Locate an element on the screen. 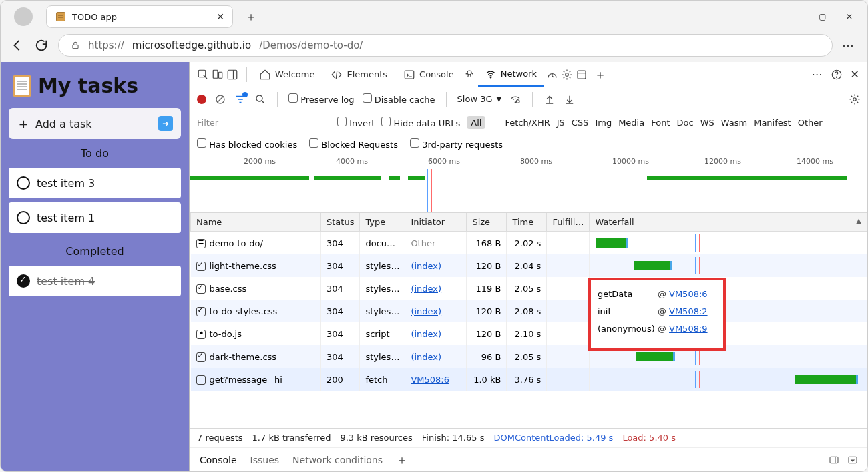 This screenshot has height=472, width=868. filter-type-ws: WS is located at coordinates (708, 123).